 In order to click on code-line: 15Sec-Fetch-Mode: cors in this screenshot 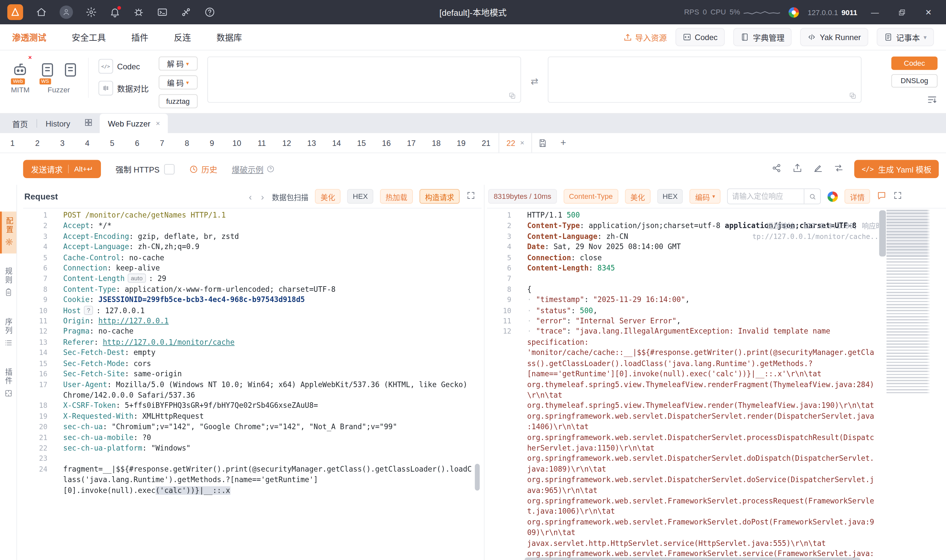, I will do `click(252, 364)`.